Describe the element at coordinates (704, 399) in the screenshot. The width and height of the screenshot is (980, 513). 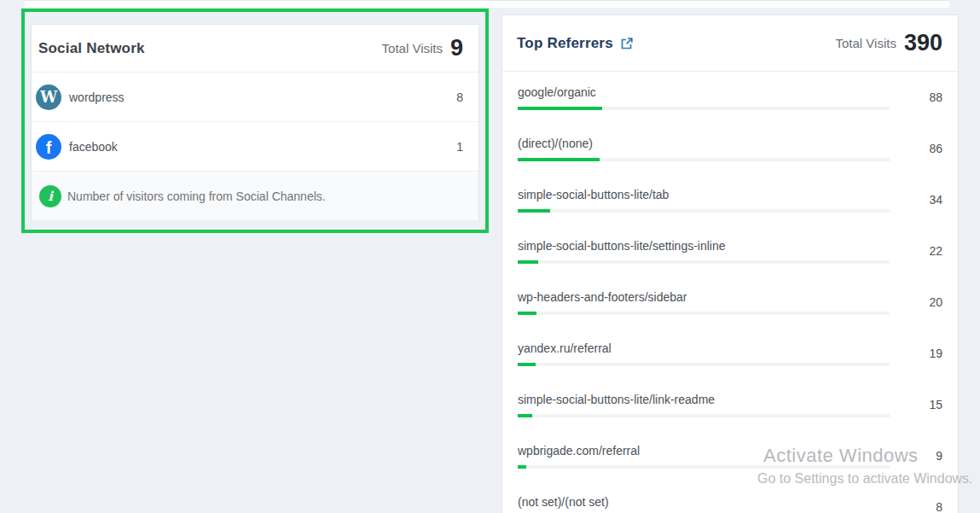
I see `referrer-label: simple-social-buttons-lite/link-readme` at that location.